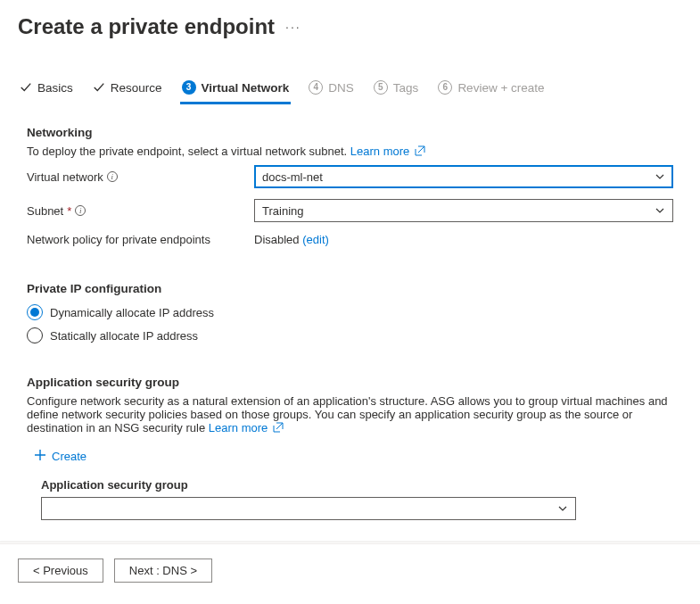 The height and width of the screenshot is (604, 700). What do you see at coordinates (45, 211) in the screenshot?
I see `subnet-label-text: Subnet` at bounding box center [45, 211].